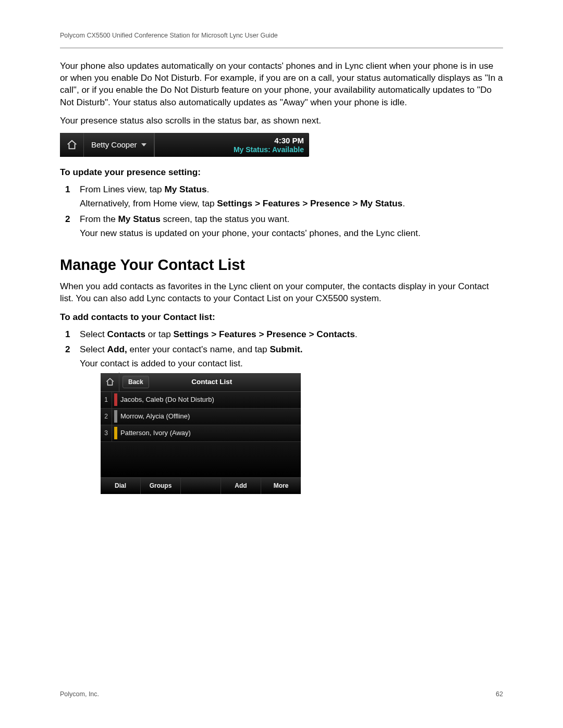  What do you see at coordinates (282, 212) in the screenshot?
I see `procedure-1-steps: 1 From Lines view, tap My Status. Altern…` at bounding box center [282, 212].